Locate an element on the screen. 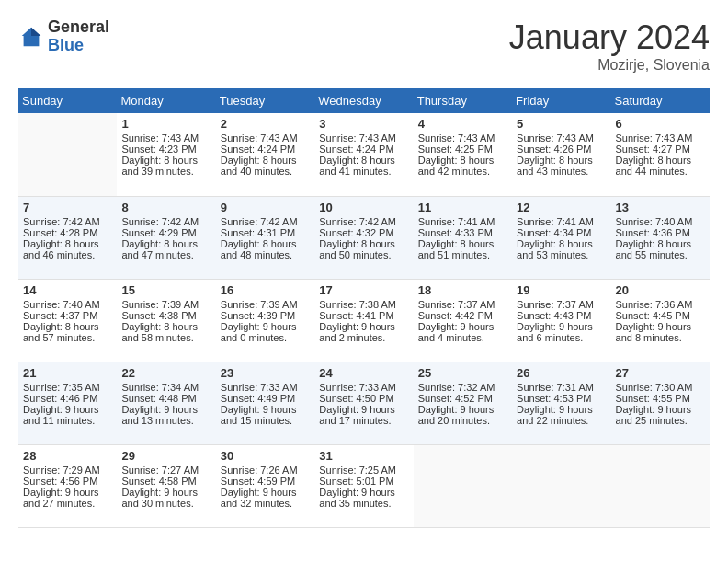 The height and width of the screenshot is (563, 728). table-row: 11Sunrise: 7:41 AMSunset: 4:33 PMDayligh… is located at coordinates (463, 237).